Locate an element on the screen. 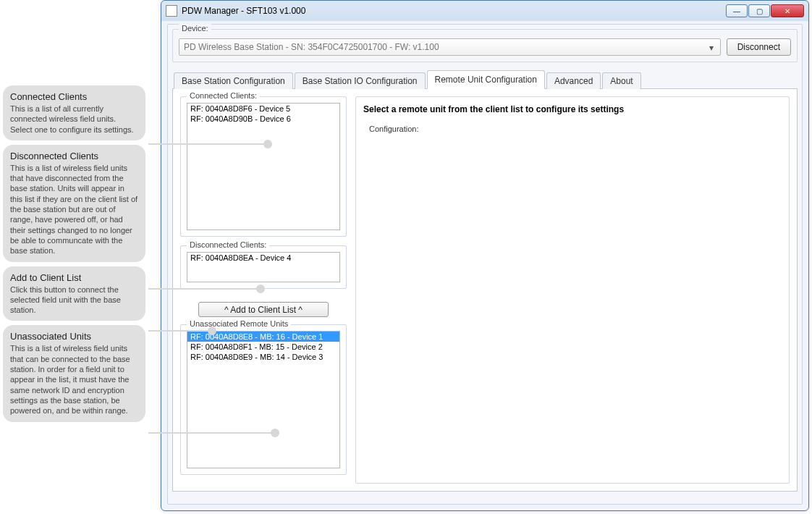 Image resolution: width=812 pixels, height=514 pixels. window-title: PDW Manager - SFT103 v1.000 is located at coordinates (243, 11).